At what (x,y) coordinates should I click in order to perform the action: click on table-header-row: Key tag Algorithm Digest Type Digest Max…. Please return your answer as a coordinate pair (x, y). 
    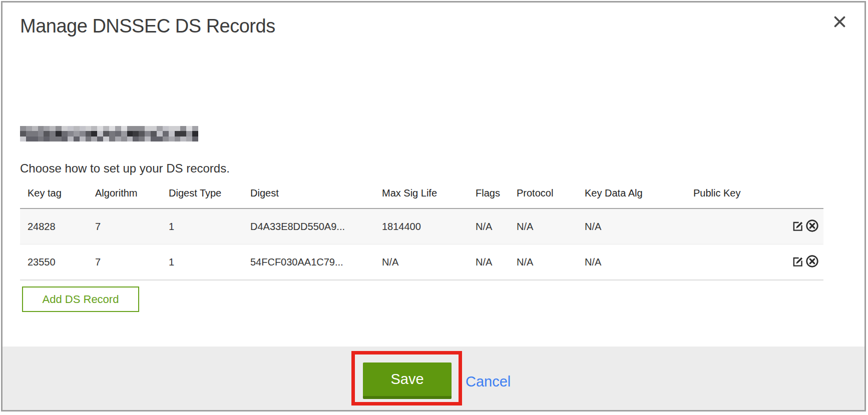
    Looking at the image, I should click on (421, 190).